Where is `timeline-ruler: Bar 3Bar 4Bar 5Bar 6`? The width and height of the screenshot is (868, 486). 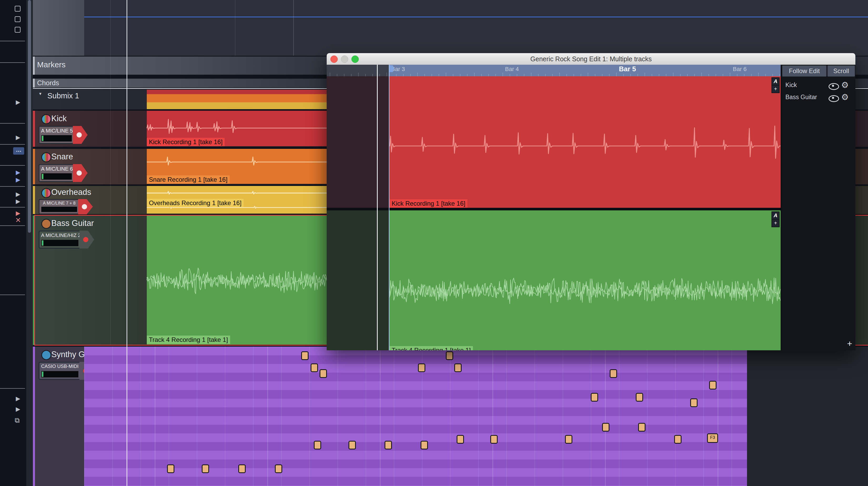 timeline-ruler: Bar 3Bar 4Bar 5Bar 6 is located at coordinates (585, 70).